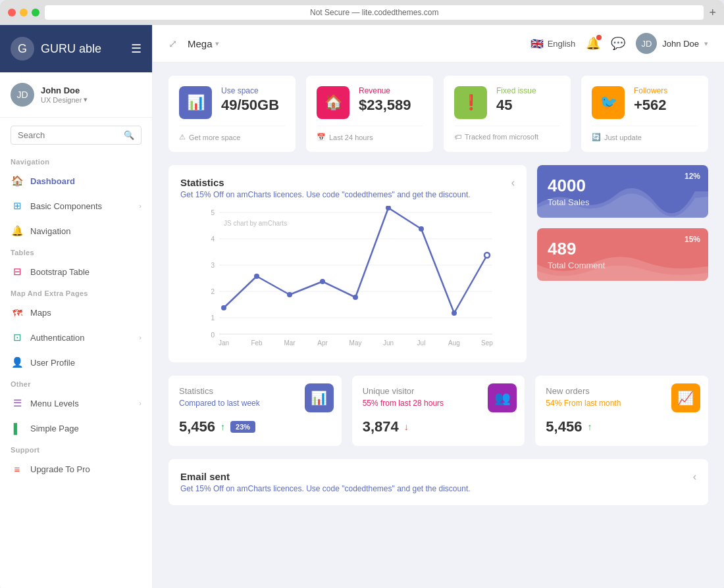 The width and height of the screenshot is (724, 588). I want to click on sidebar-item-label: Upgrade To Pro, so click(61, 470).